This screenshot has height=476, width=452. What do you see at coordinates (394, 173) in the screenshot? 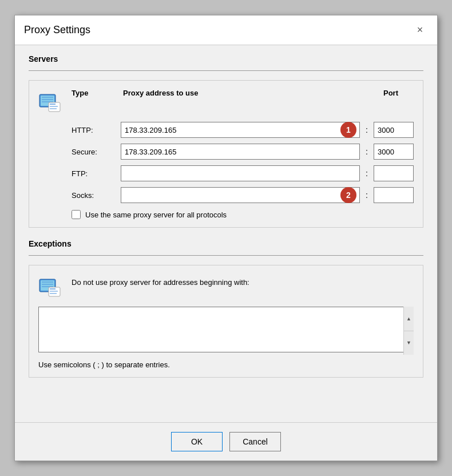
I see `ftp-port-input` at bounding box center [394, 173].